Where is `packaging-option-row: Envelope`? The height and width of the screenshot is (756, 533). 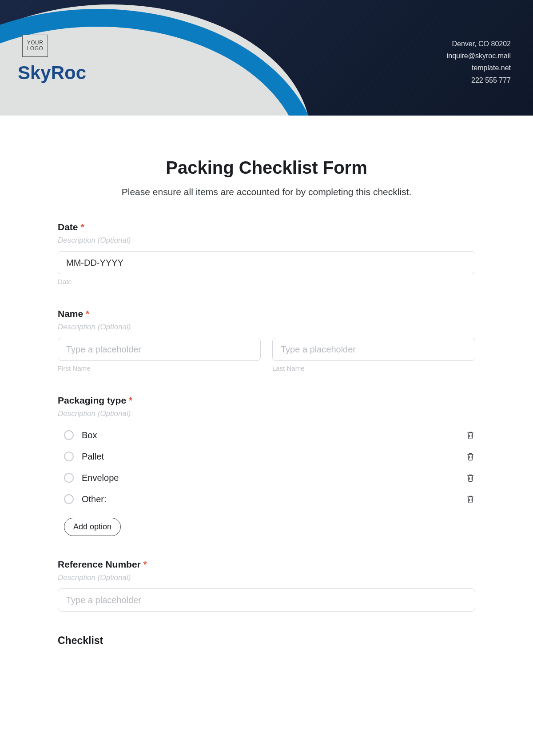 packaging-option-row: Envelope is located at coordinates (270, 478).